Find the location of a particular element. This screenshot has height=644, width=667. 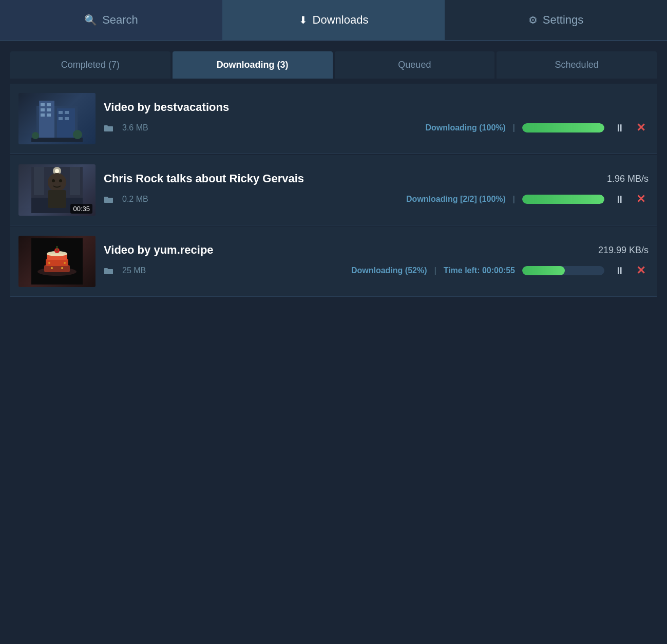

download-speed: 1.96 MB/s is located at coordinates (627, 179).